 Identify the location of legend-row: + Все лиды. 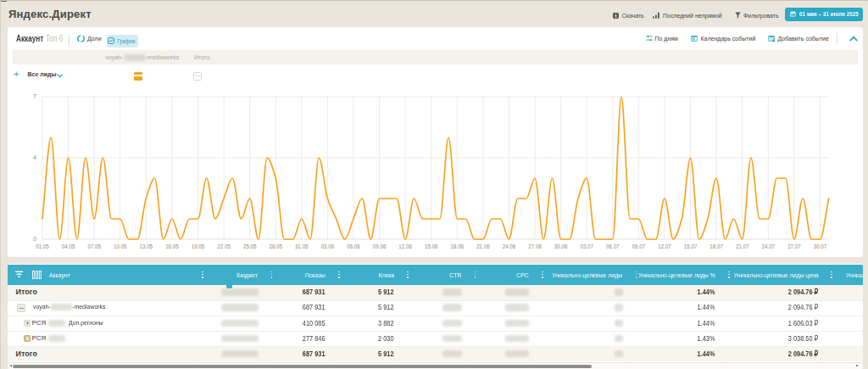
(436, 75).